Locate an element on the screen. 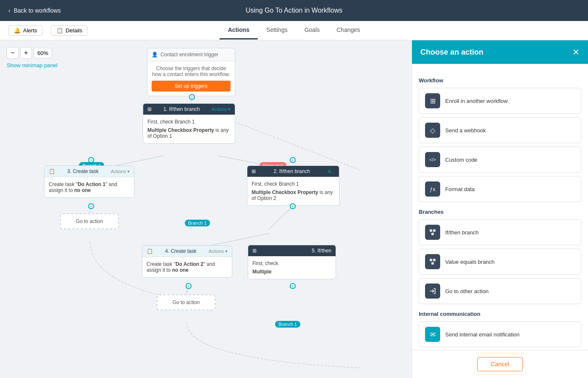 Image resolution: width=588 pixels, height=378 pixels. app-header: ‹ Back to workflows Using Go To Action i… is located at coordinates (294, 10).